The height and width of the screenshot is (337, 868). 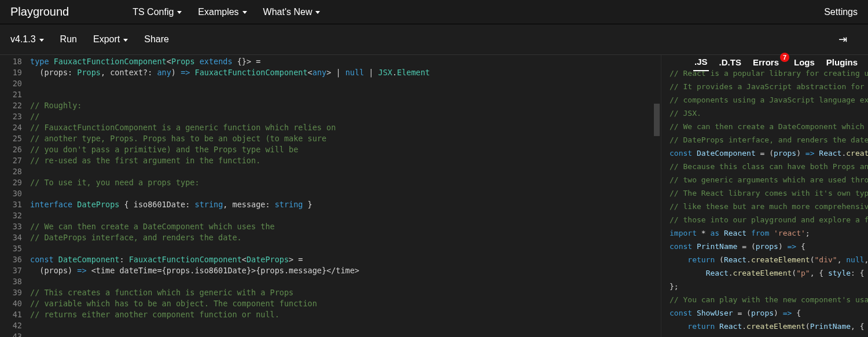 I want to click on output-tabs: .JS .D.TS Errors7 Logs Plugins, so click(x=776, y=63).